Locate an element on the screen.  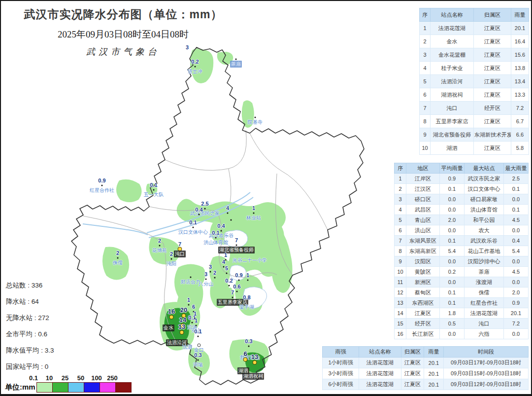
table-header-cell: 站点名称 is located at coordinates (380, 352).